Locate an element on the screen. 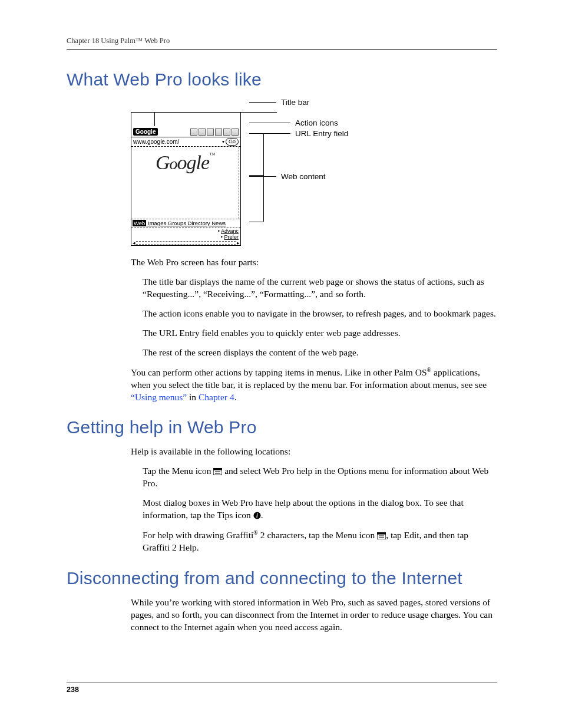 The width and height of the screenshot is (562, 728). p-action-icons: The action icons enable you to navigate … is located at coordinates (320, 314).